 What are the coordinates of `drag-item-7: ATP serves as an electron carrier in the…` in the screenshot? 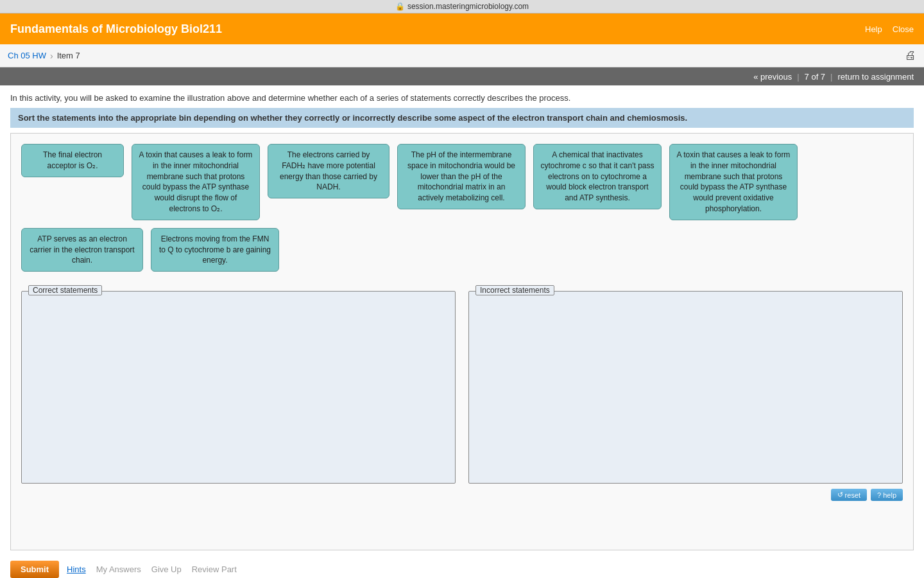 It's located at (82, 250).